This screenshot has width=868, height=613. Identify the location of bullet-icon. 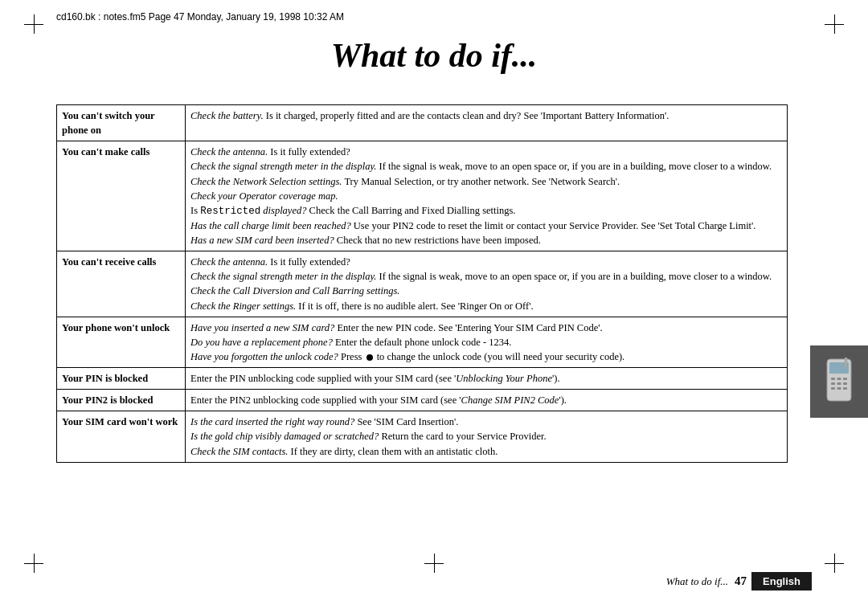
(370, 358).